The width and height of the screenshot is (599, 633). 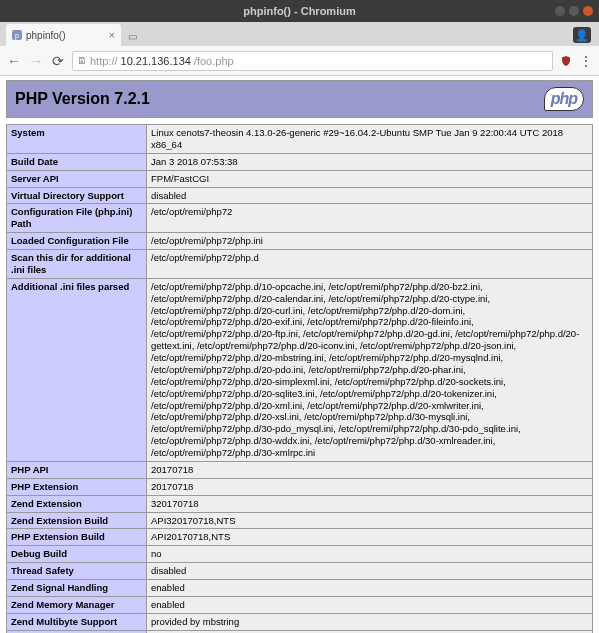 What do you see at coordinates (370, 140) in the screenshot?
I see `config-value: Linux cenots7-theosin 4.13.0-26-generic …` at bounding box center [370, 140].